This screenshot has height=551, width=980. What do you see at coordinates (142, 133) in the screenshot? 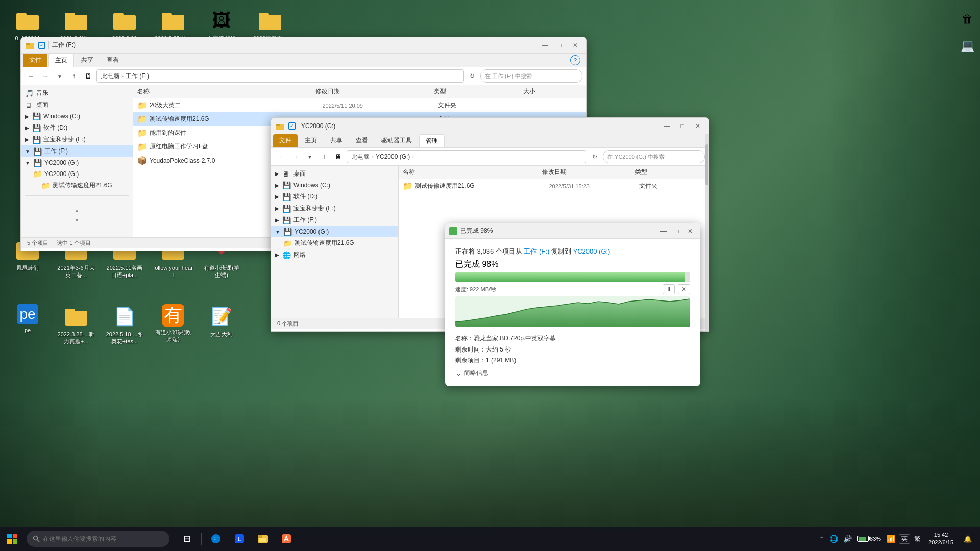
I see `folder-course-icon: 📁` at bounding box center [142, 133].